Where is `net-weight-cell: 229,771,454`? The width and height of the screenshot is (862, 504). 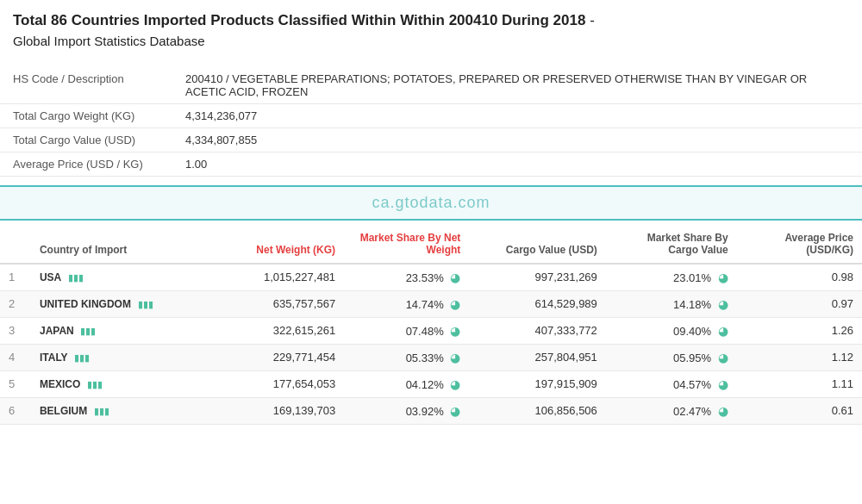
net-weight-cell: 229,771,454 is located at coordinates (276, 357).